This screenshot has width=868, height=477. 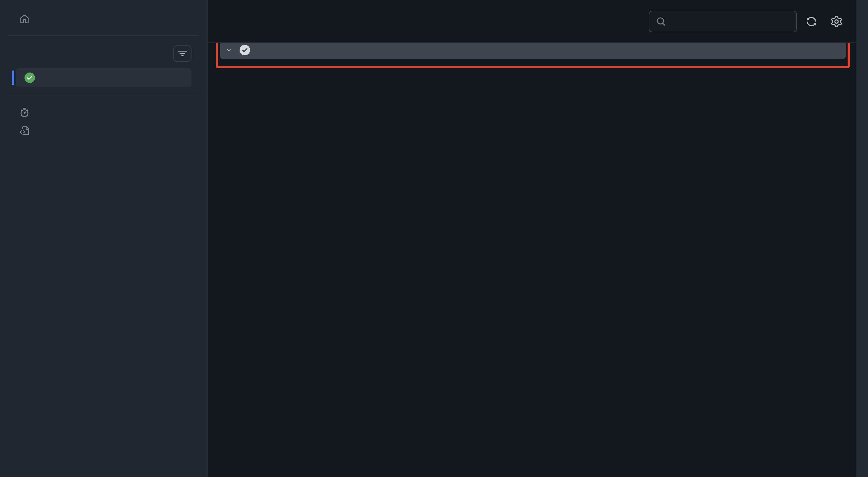 I want to click on search-icon, so click(x=661, y=22).